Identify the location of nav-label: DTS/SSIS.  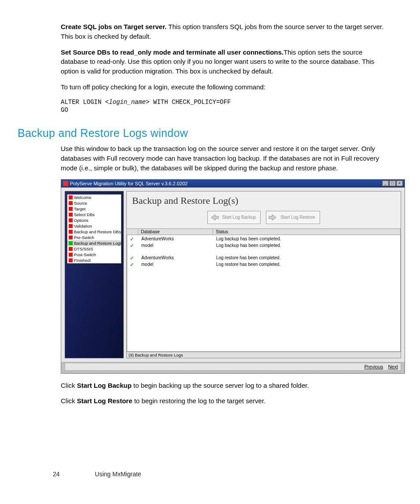
(84, 249).